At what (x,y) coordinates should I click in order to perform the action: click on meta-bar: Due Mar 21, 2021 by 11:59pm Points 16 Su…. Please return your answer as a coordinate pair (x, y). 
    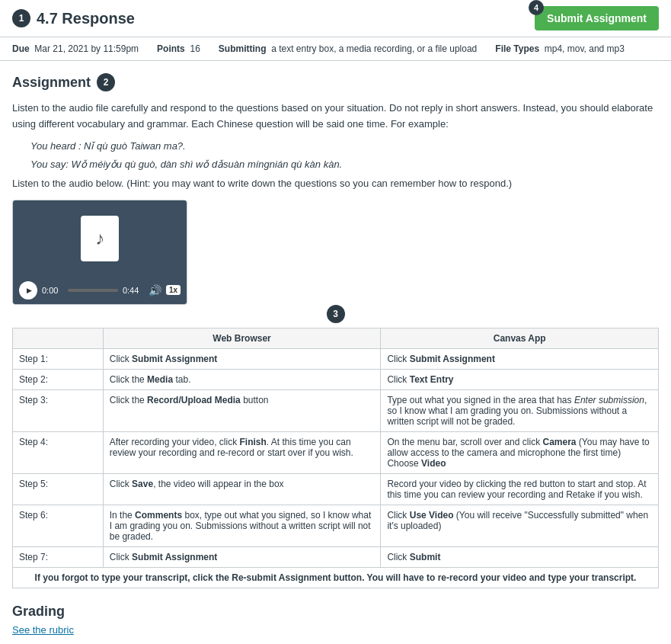
    Looking at the image, I should click on (335, 49).